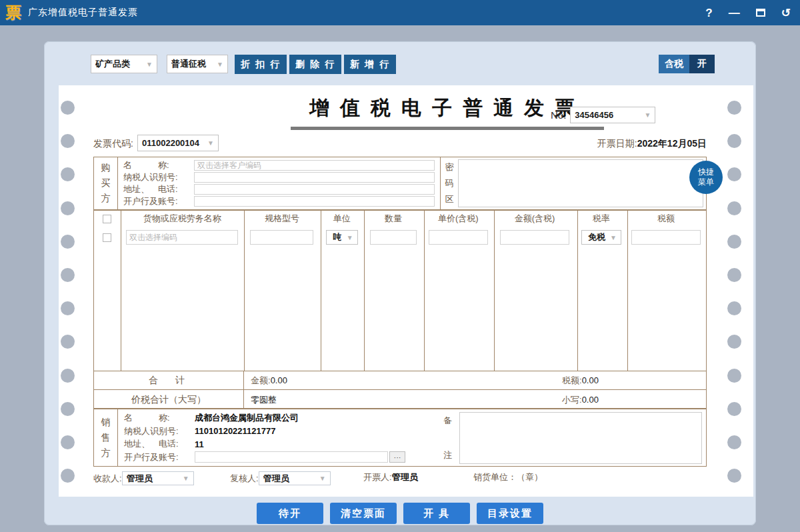  Describe the element at coordinates (159, 418) in the screenshot. I see `seller-name-label: 名 称:` at that location.